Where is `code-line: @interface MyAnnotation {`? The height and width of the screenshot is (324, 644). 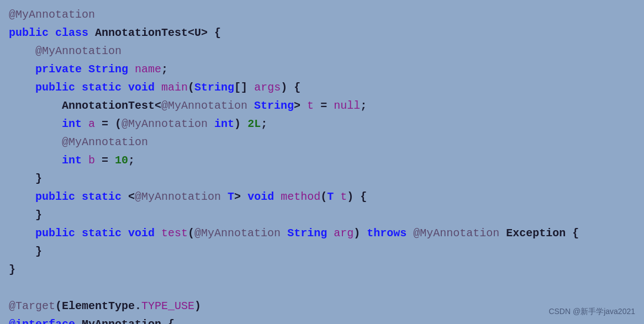
code-line: @interface MyAnnotation { is located at coordinates (322, 320).